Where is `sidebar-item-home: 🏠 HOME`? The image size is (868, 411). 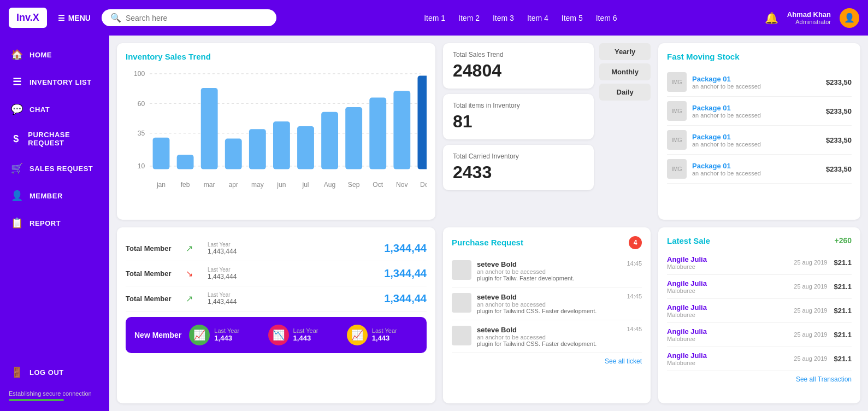 sidebar-item-home: 🏠 HOME is located at coordinates (55, 55).